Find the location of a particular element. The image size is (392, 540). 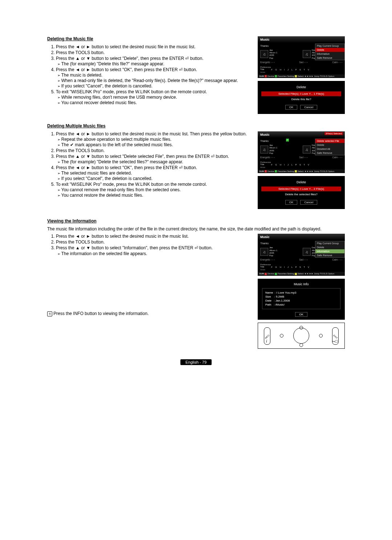

page-footer: English - 79 is located at coordinates (196, 362).